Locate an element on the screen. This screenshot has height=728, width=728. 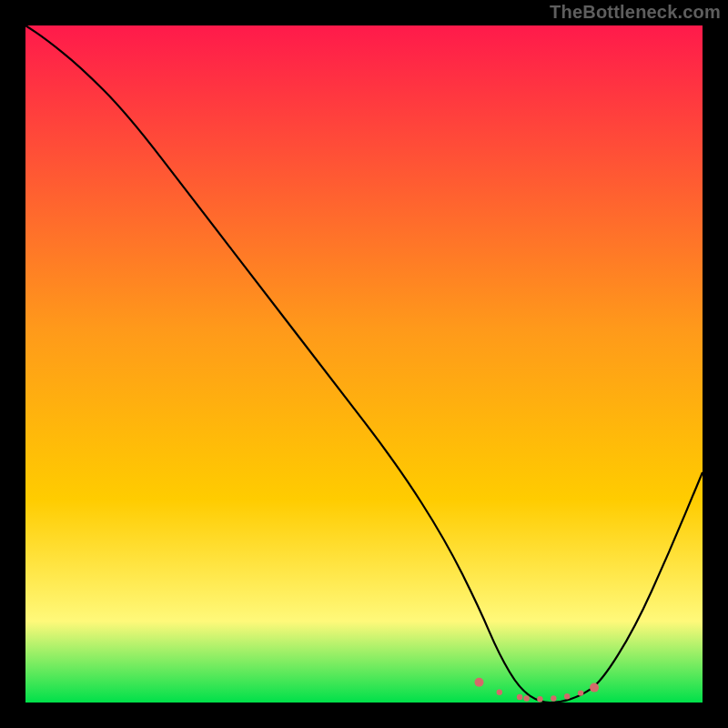
watermark-text: TheBottleneck.com is located at coordinates (635, 13).